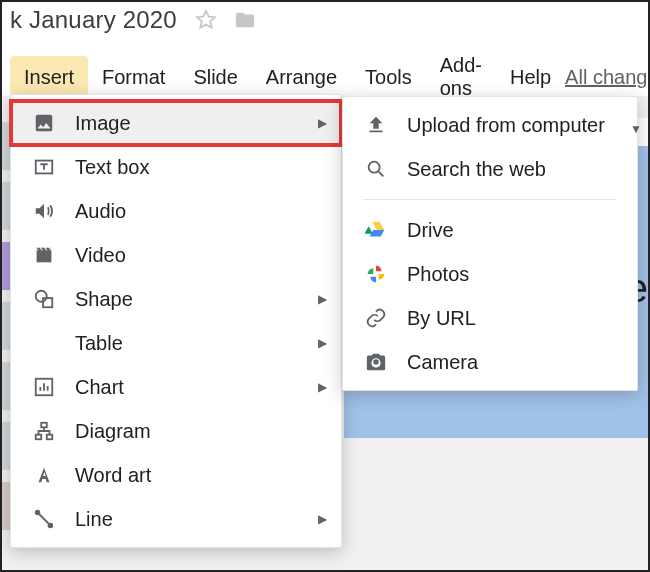 This screenshot has width=650, height=572. What do you see at coordinates (94, 20) in the screenshot?
I see `document-title: k January 2020` at bounding box center [94, 20].